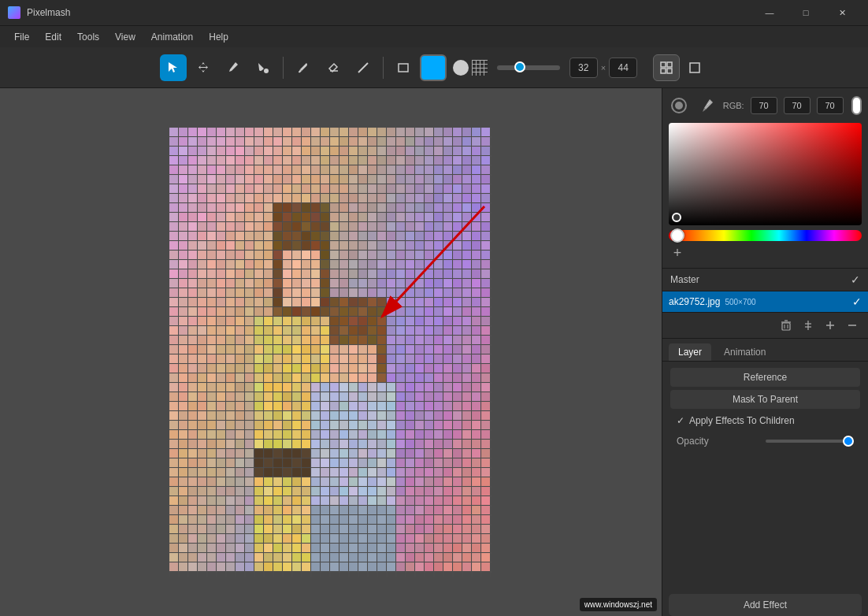 This screenshot has height=616, width=868. I want to click on arrange-layer-button, so click(808, 325).